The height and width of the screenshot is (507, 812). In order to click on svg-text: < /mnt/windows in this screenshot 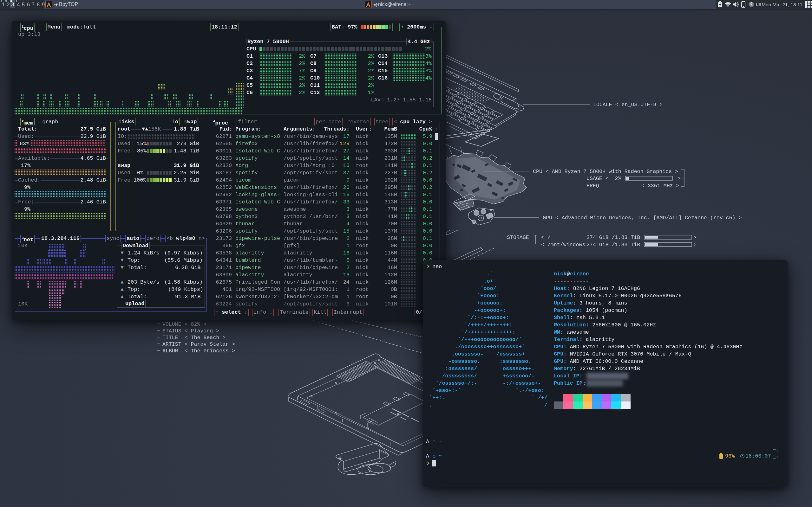, I will do `click(563, 245)`.